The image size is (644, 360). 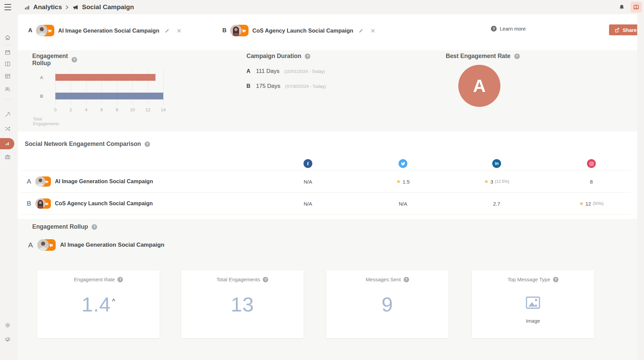 I want to click on image-icon, so click(x=533, y=303).